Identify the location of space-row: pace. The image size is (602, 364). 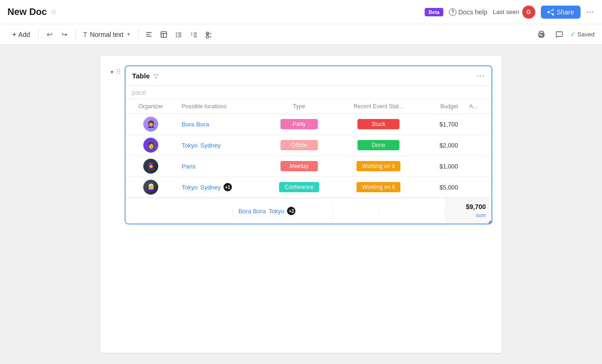
(308, 92).